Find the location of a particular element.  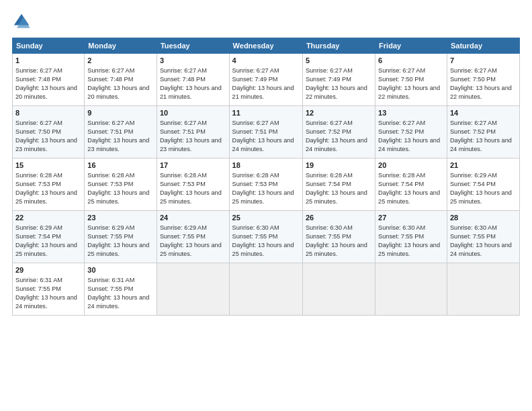

calendar-cell: 7Sunrise: 6:27 AMSunset: 7:50 PMDaylight… is located at coordinates (483, 80).